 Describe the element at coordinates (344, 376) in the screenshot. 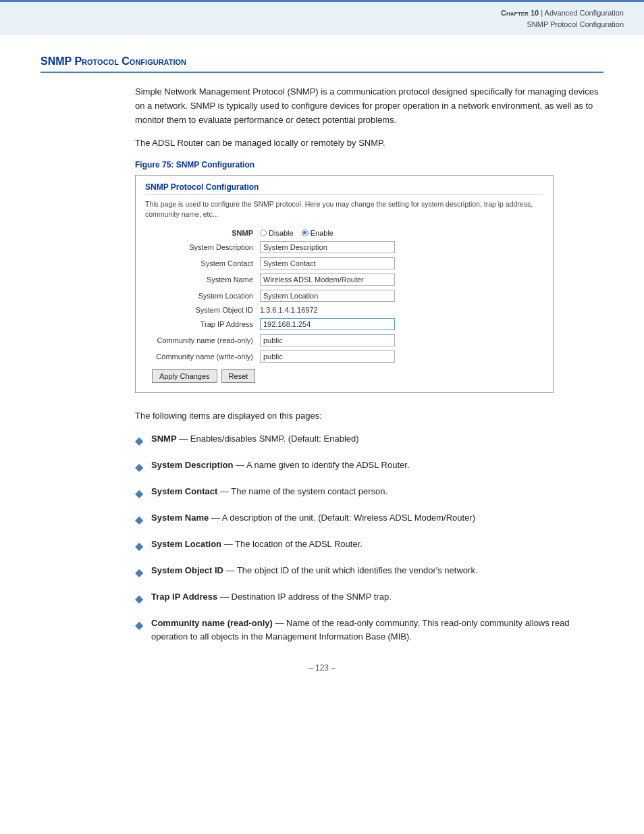

I see `button-row: Apply Changes Reset` at that location.